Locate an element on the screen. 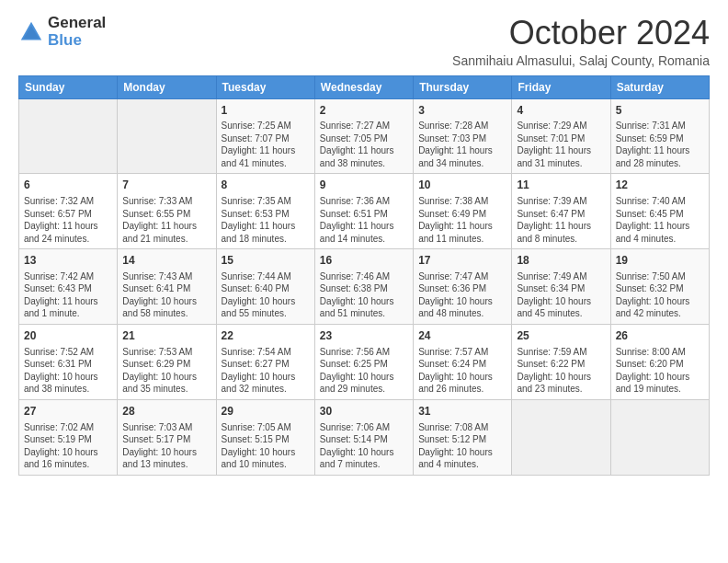 This screenshot has width=728, height=563. day-number: 23 is located at coordinates (364, 337).